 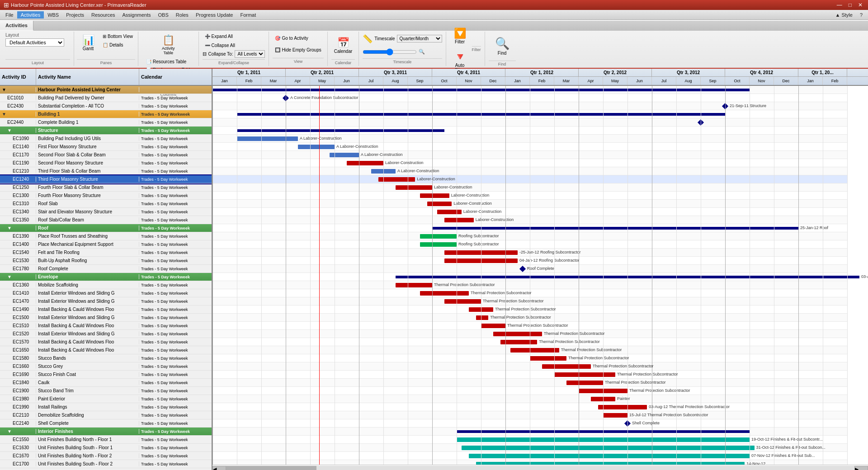 What do you see at coordinates (344, 49) in the screenshot?
I see `calendar-group: 📅 Calendar Calendar` at bounding box center [344, 49].